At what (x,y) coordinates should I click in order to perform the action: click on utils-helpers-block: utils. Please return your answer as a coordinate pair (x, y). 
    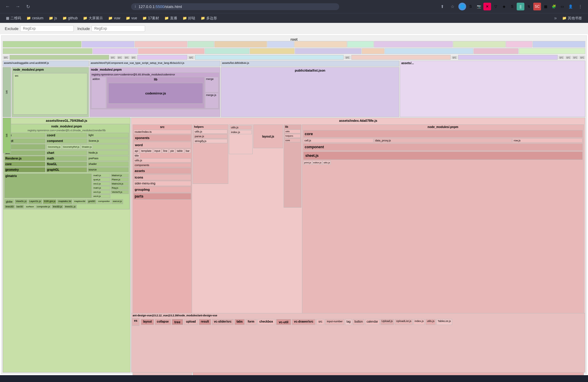
    Looking at the image, I should click on (293, 131).